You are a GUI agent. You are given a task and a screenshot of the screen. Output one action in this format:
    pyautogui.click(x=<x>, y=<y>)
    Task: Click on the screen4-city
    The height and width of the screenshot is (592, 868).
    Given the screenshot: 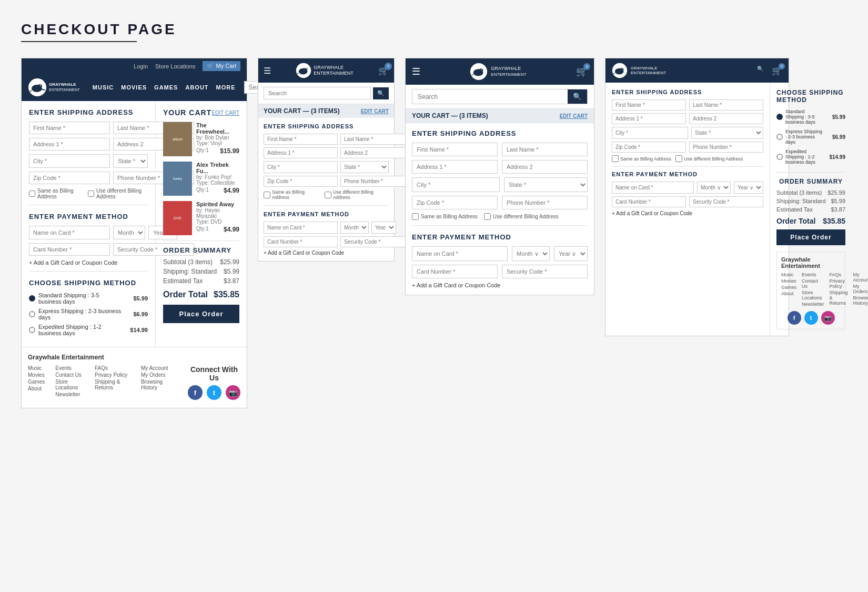 What is the action you would take?
    pyautogui.click(x=650, y=133)
    